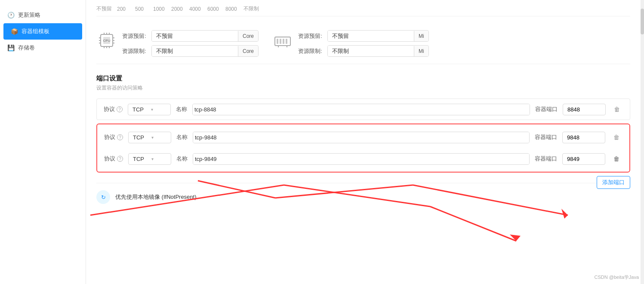 This screenshot has height=284, width=644. I want to click on memory-limit-row: 资源限制: Mi, so click(364, 51).